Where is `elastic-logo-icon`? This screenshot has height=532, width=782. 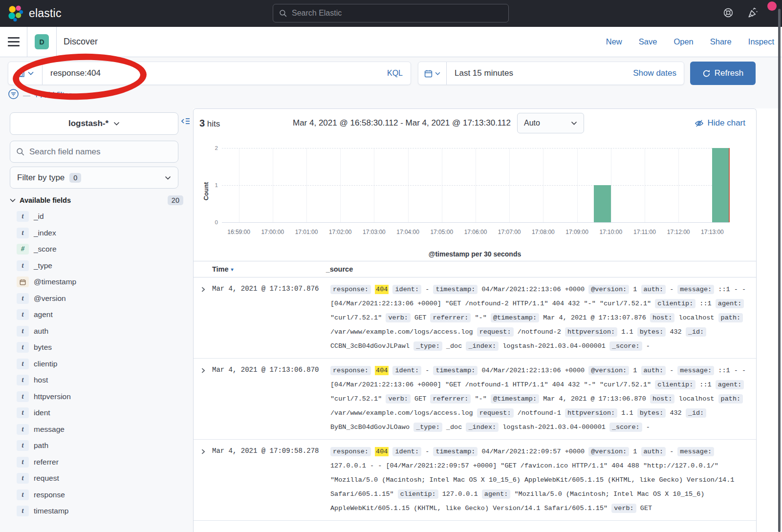
elastic-logo-icon is located at coordinates (16, 14).